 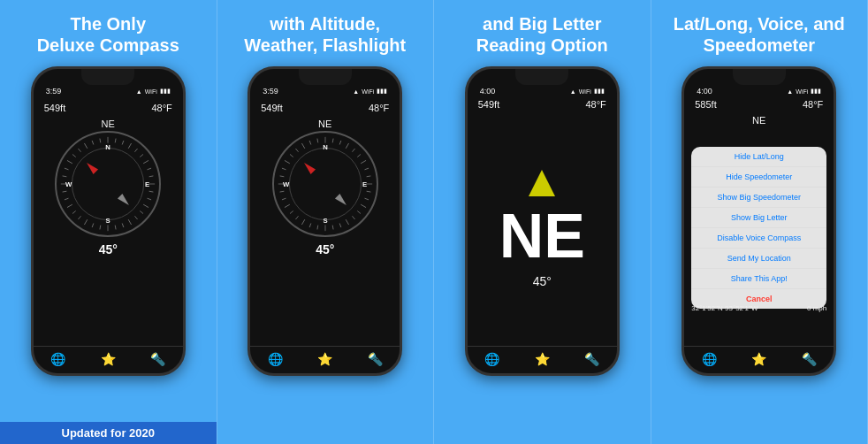 What do you see at coordinates (325, 184) in the screenshot?
I see `compass-outer-2: N S E W` at bounding box center [325, 184].